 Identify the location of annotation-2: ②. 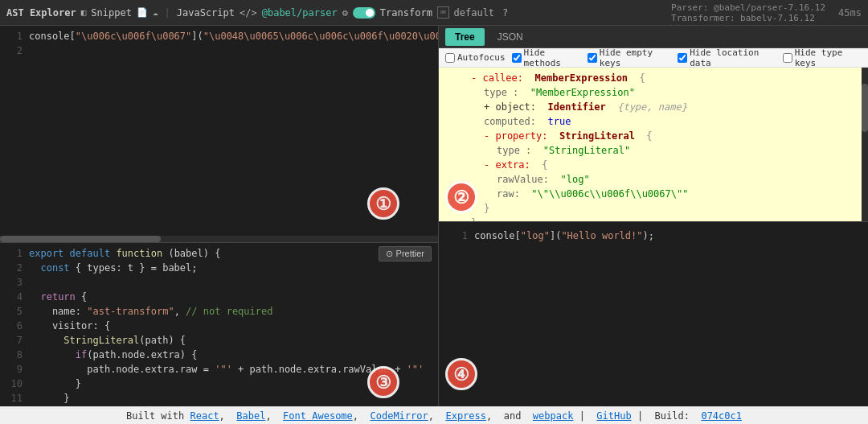
(461, 197).